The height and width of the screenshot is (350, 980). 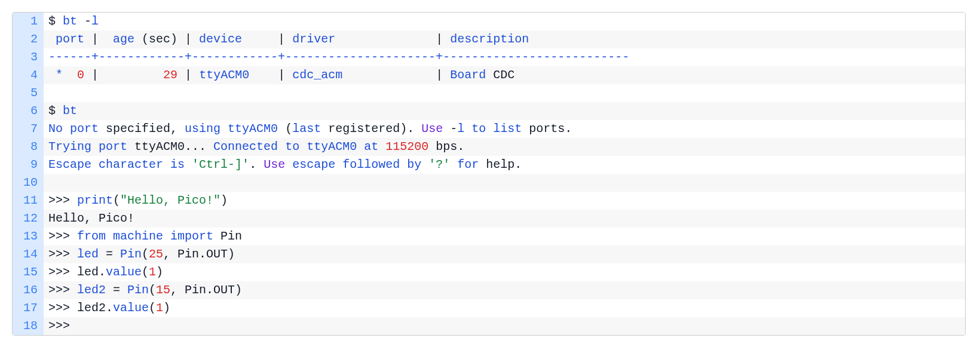 I want to click on code-token: (sec) |, so click(x=167, y=39).